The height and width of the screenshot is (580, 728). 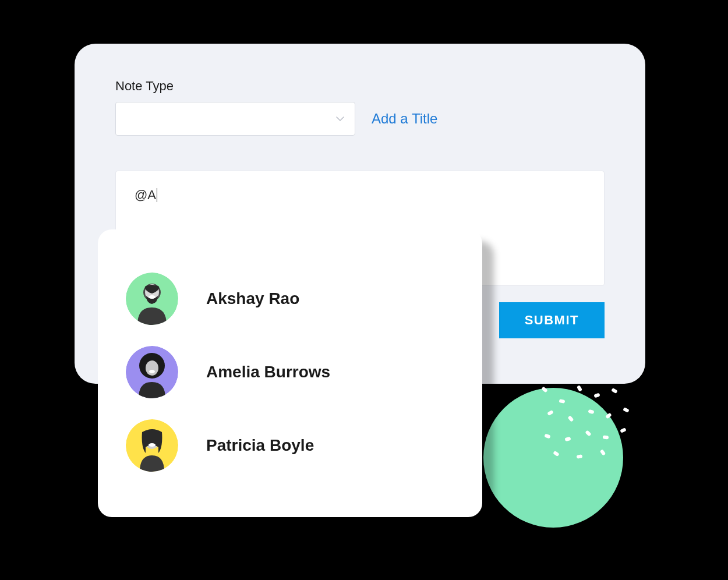 I want to click on editor-text: @A, so click(x=146, y=194).